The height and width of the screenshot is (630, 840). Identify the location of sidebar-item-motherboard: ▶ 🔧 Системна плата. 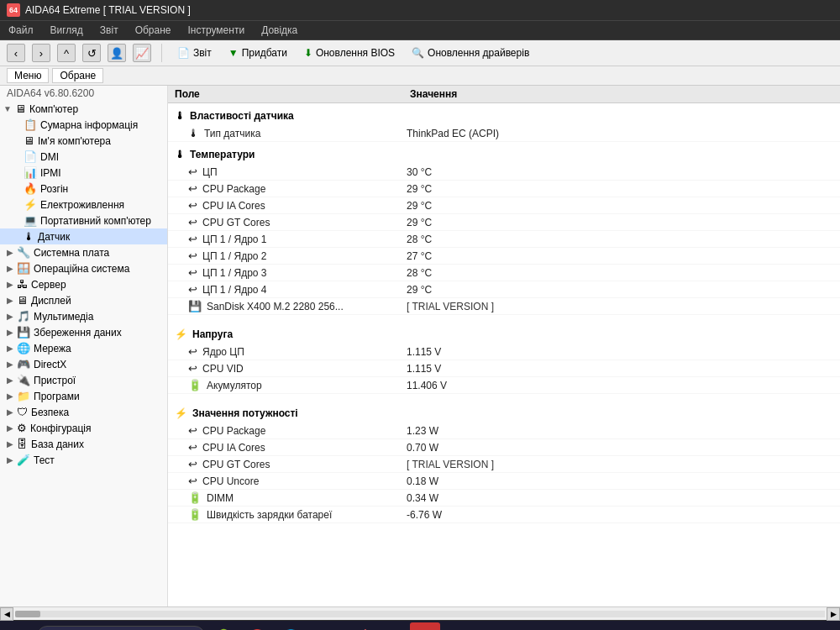
(84, 252).